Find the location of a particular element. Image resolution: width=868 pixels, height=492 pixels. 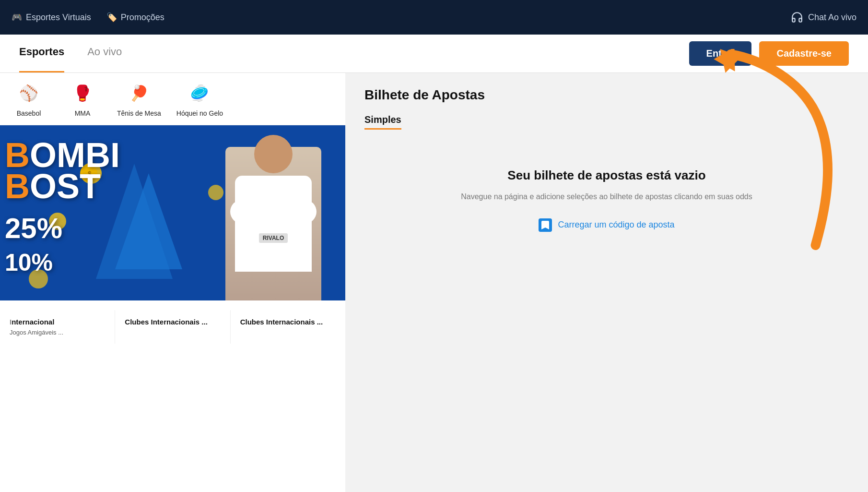

promotions-label: Promoções is located at coordinates (143, 17).